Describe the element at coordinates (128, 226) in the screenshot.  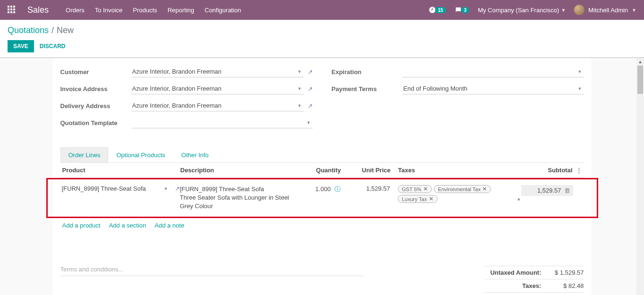
I see `add-section-link: Add a section` at that location.